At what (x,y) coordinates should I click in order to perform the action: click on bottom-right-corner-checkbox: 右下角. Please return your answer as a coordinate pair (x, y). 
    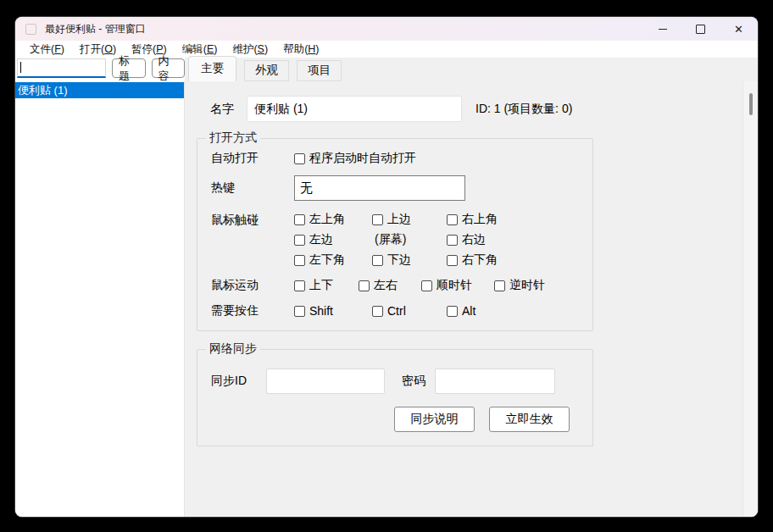
    Looking at the image, I should click on (472, 260).